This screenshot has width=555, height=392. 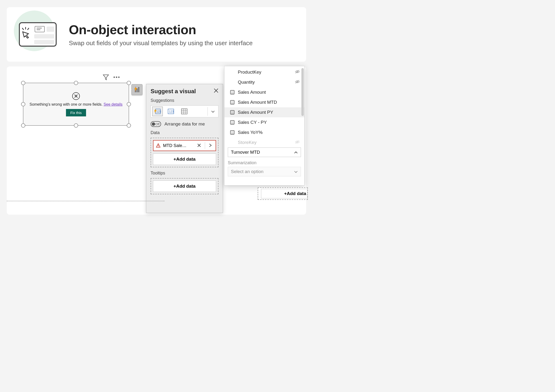 I want to click on rename-field-input: Turnover MTD, so click(x=264, y=152).